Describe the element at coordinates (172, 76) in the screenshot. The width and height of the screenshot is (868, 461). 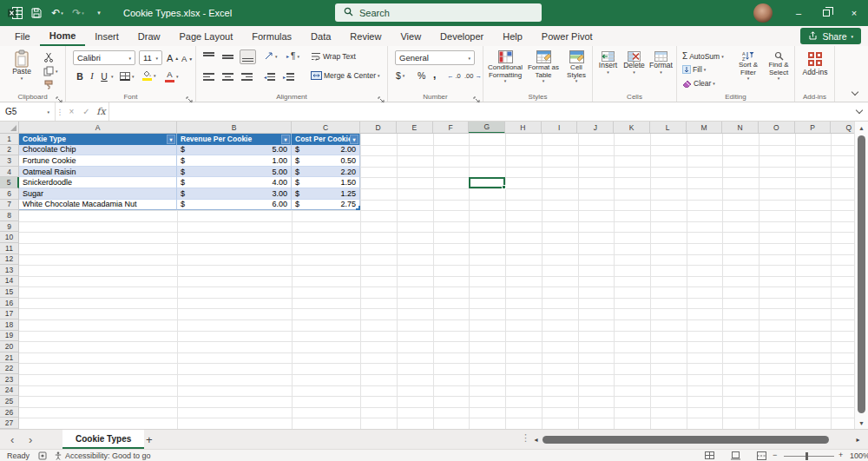
I see `font-color-button: A▾` at that location.